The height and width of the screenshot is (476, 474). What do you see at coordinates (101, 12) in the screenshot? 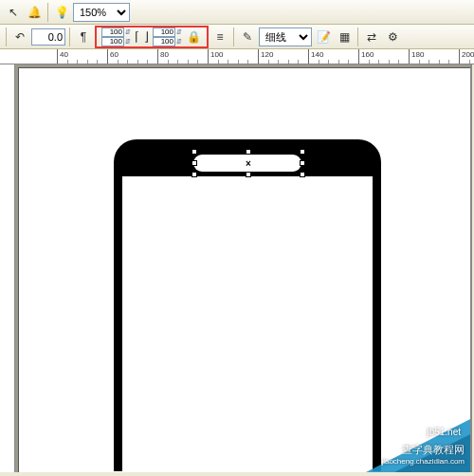
I see `zoom-select: 150%` at bounding box center [101, 12].